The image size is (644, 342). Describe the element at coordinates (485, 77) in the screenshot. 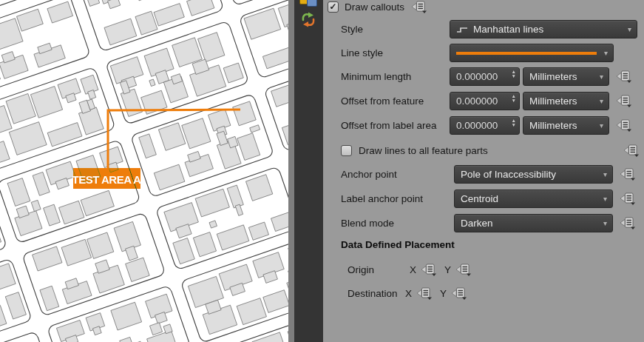

I see `minimum-length-input: 0.000000 ▲▼` at that location.